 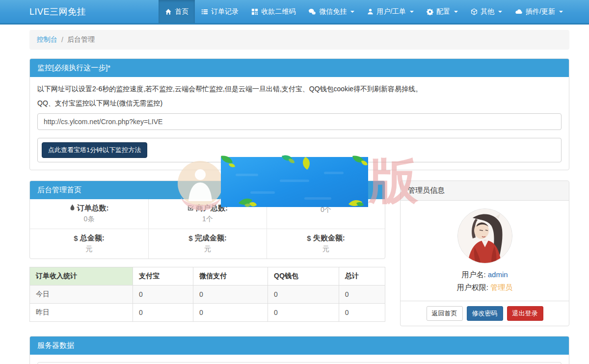 What do you see at coordinates (445, 313) in the screenshot?
I see `back-home-button: 返回首页` at bounding box center [445, 313].